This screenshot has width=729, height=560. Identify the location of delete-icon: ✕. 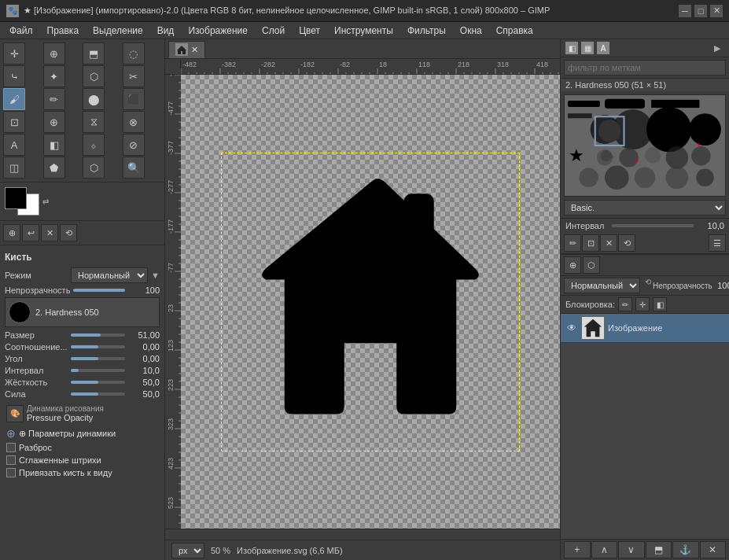
(50, 233).